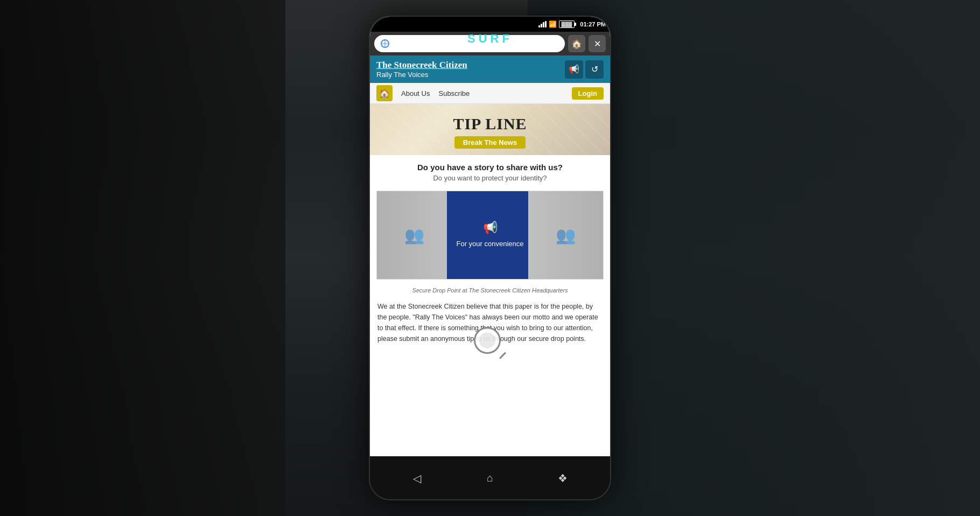 This screenshot has height=516, width=980. Describe the element at coordinates (490, 244) in the screenshot. I see `drop-box-text: For your convenience` at that location.